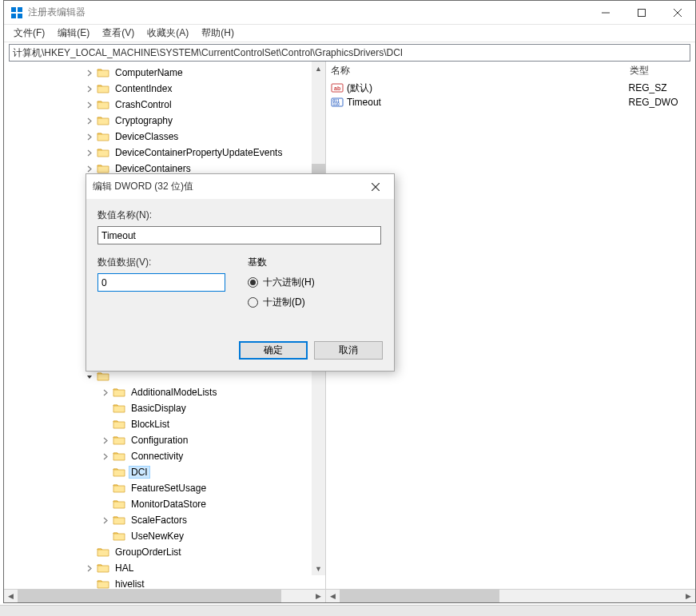 Image resolution: width=696 pixels, height=616 pixels. I want to click on window-title: 注册表编辑器, so click(308, 13).